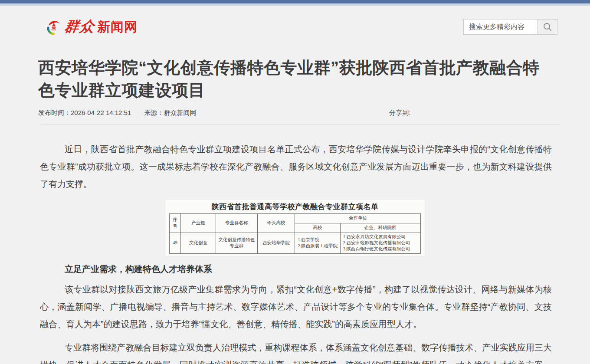 The image size is (590, 364). Describe the element at coordinates (295, 27) in the screenshot. I see `site-header: 群众 新闻网` at that location.